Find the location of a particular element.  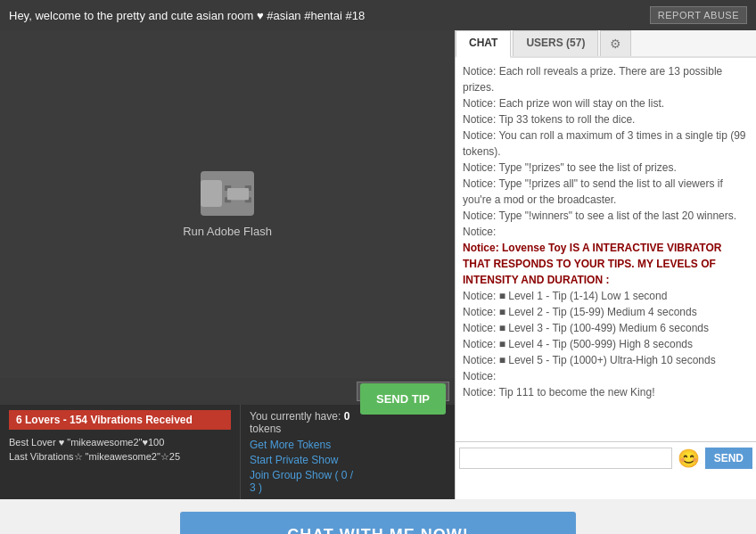

chat-message: Notice: Lovense Toy IS A INTERACTIVE VIB… is located at coordinates (606, 264).